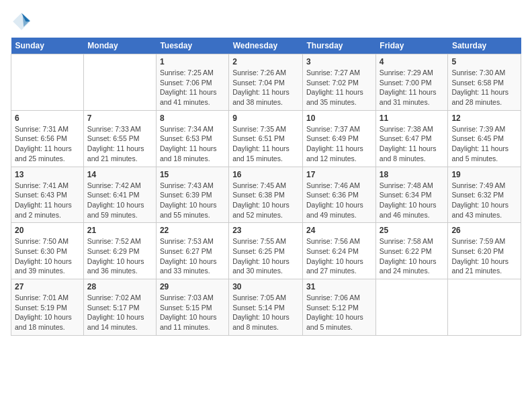 Image resolution: width=532 pixels, height=411 pixels. I want to click on day-number: 30, so click(266, 287).